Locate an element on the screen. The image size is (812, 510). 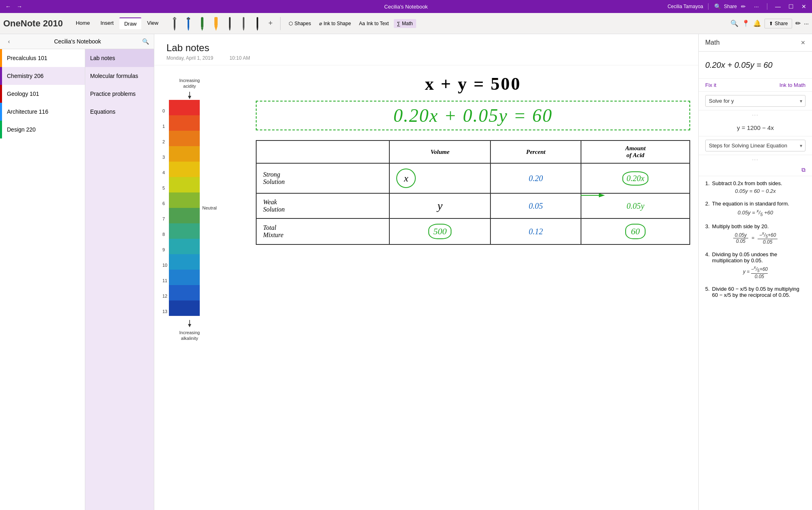
search-icon: 🔍 is located at coordinates (717, 6).